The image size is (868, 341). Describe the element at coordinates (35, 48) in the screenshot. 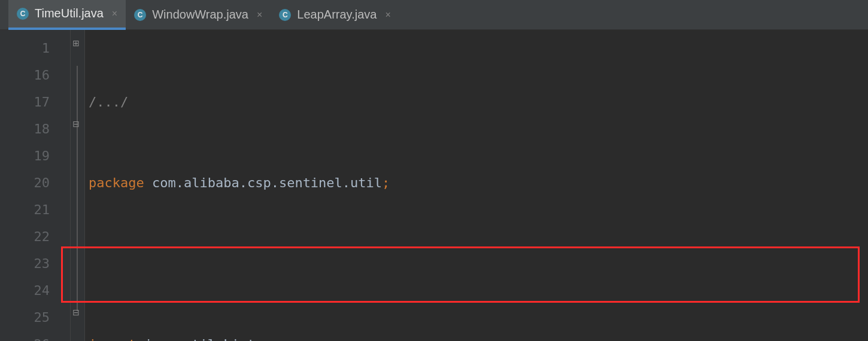

I see `line-number: 1` at that location.